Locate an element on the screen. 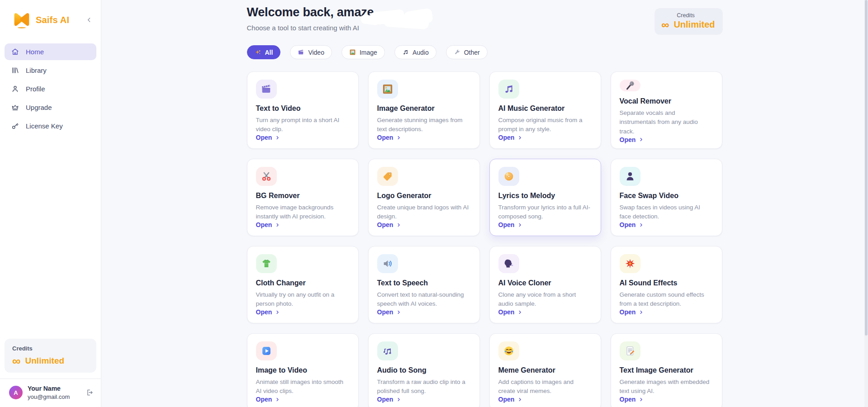  tool-description: Turn any prompt into a short AI video cl… is located at coordinates (303, 125).